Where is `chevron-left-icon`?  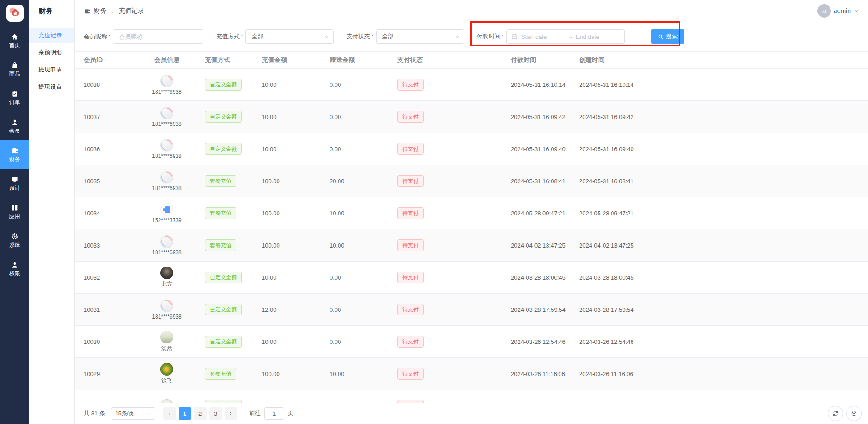 chevron-left-icon is located at coordinates (169, 414).